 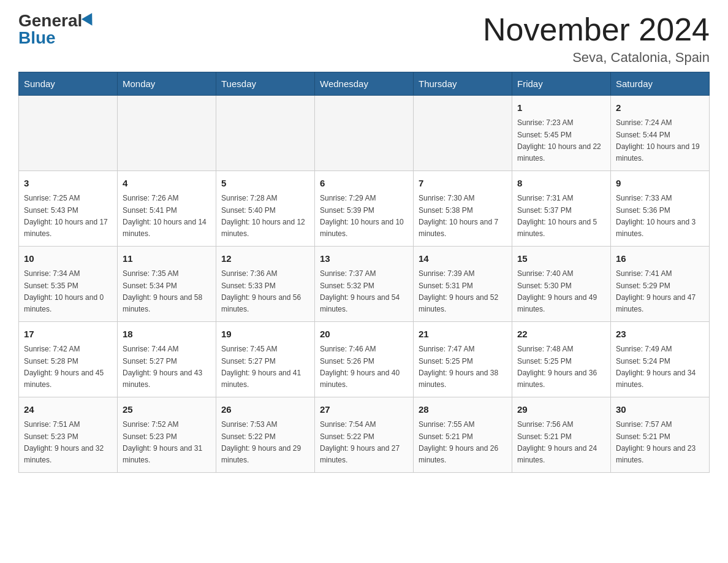 What do you see at coordinates (69, 435) in the screenshot?
I see `calendar-cell: 24Sunrise: 7:51 AMSunset: 5:23 PMDayligh…` at bounding box center [69, 435].